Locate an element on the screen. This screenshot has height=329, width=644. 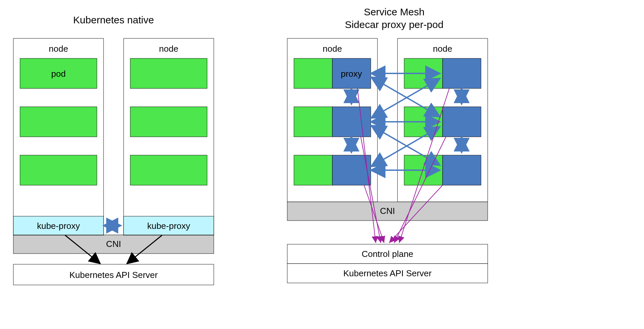
right-title-1: Service Mesh is located at coordinates (394, 12).